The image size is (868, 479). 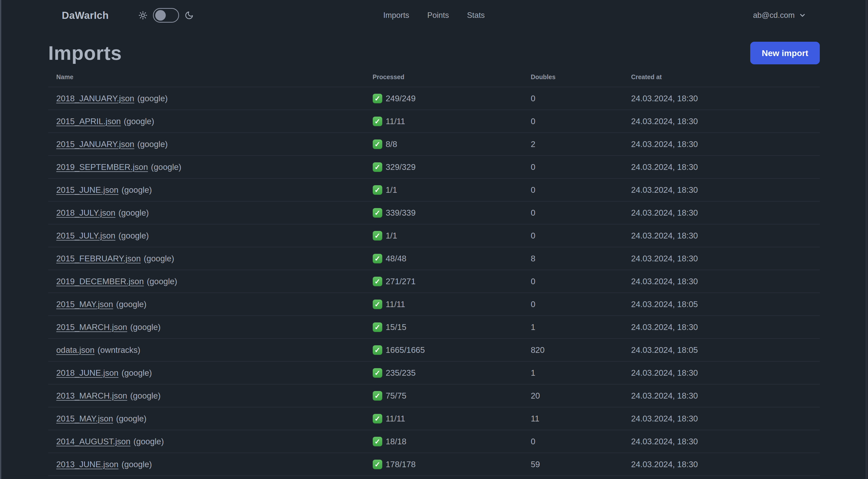 I want to click on import-file-link: 2014_AUGUST.json, so click(x=93, y=442).